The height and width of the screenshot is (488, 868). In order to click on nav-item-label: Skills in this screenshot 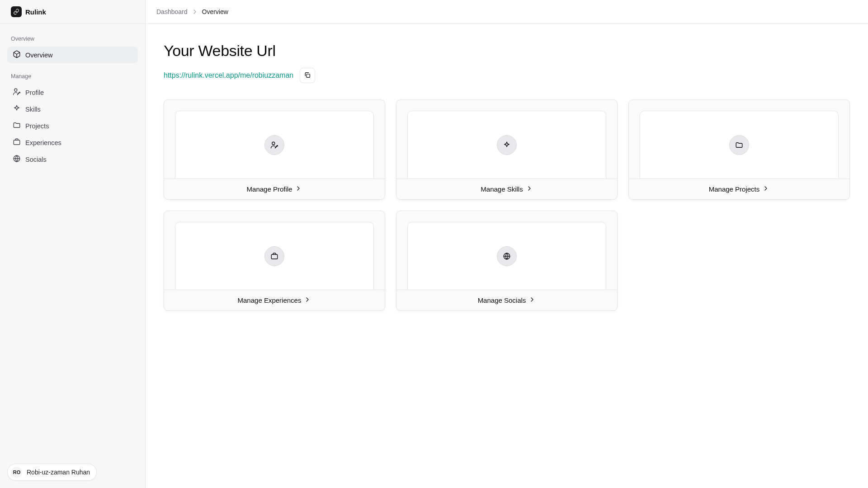, I will do `click(33, 109)`.